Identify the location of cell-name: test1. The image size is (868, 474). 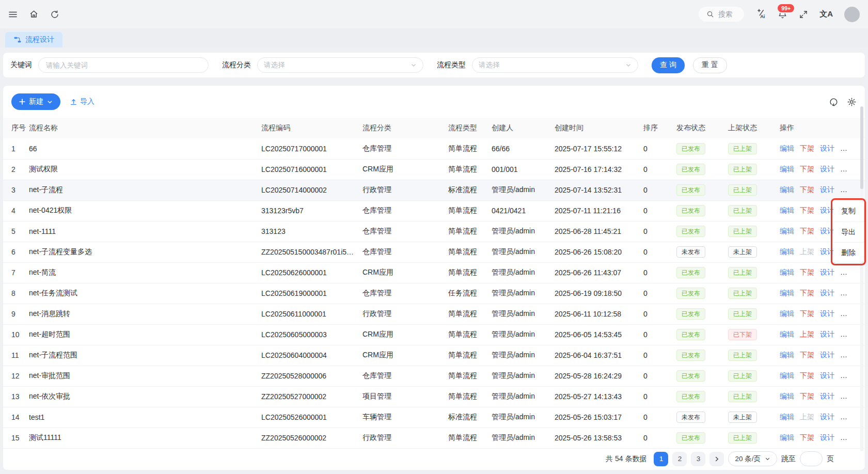
(143, 417).